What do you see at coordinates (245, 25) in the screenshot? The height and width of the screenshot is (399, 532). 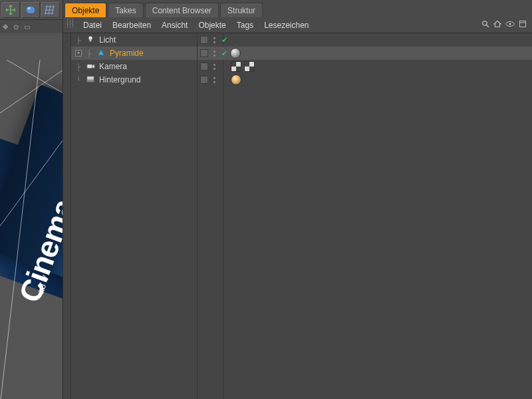 I see `menu-tags: Tags` at bounding box center [245, 25].